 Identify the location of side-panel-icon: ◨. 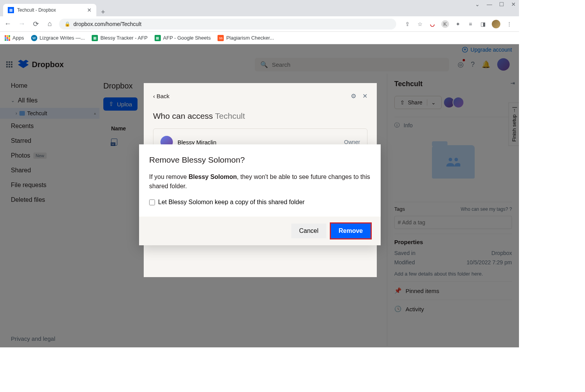
(483, 24).